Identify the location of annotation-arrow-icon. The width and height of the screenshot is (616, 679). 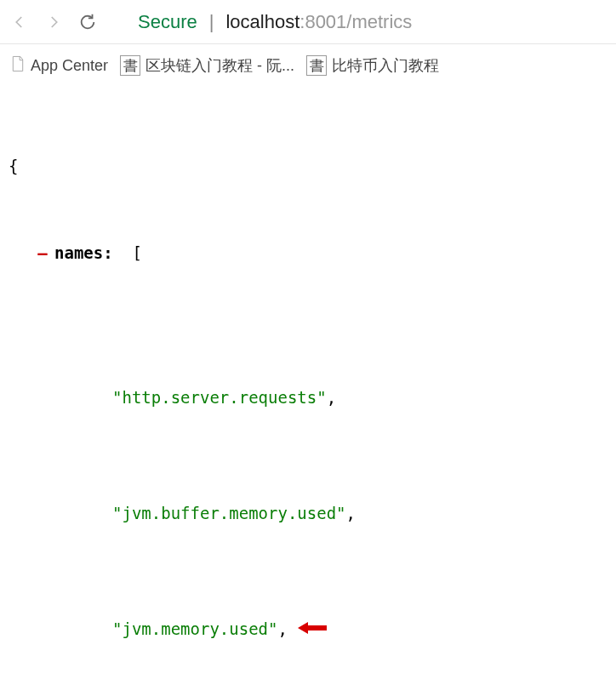
(312, 630).